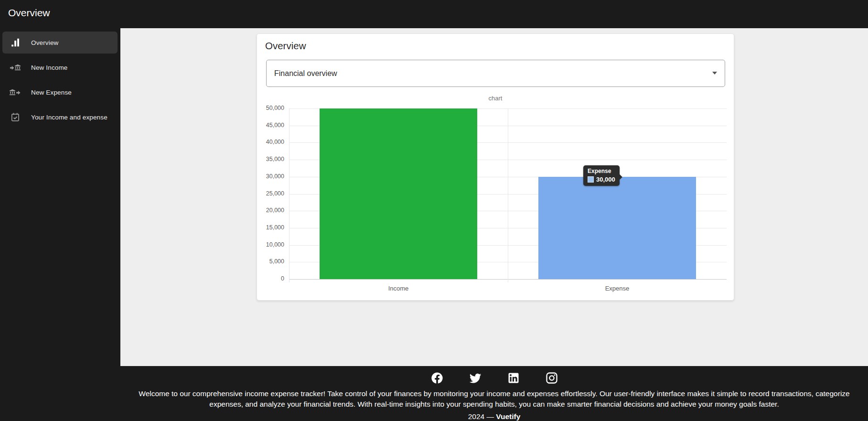 Image resolution: width=868 pixels, height=421 pixels. I want to click on chart-tooltip: Expense 30,000, so click(601, 176).